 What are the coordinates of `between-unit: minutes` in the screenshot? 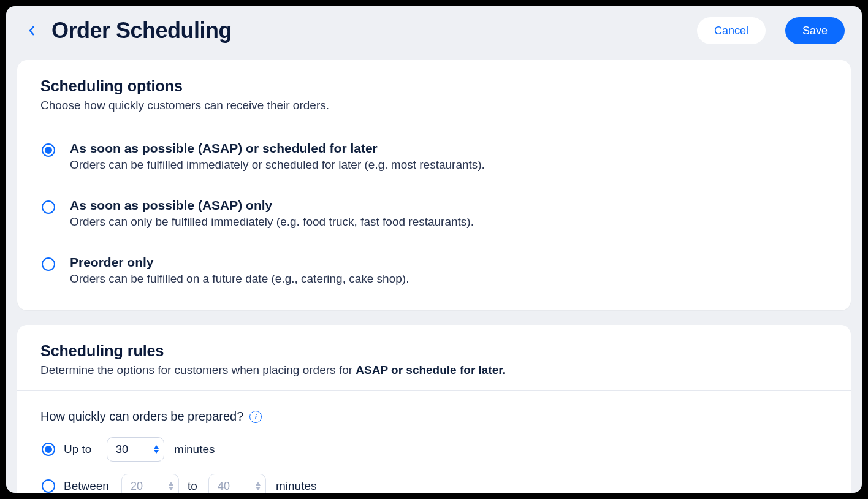 It's located at (297, 486).